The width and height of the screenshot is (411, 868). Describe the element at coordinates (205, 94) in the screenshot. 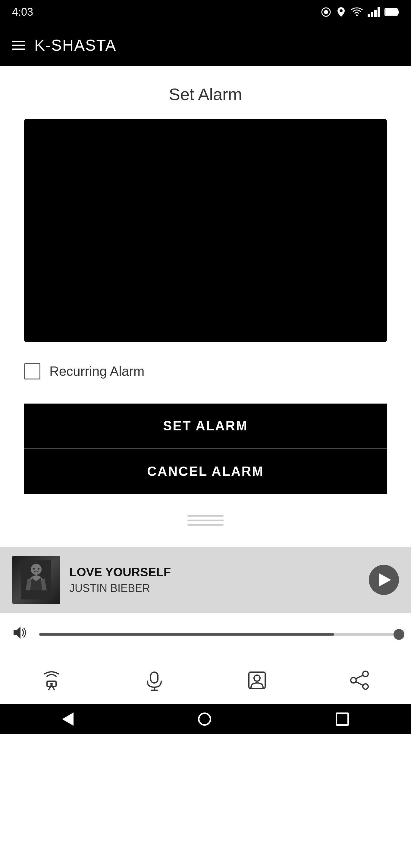

I see `page-title: Set Alarm` at that location.